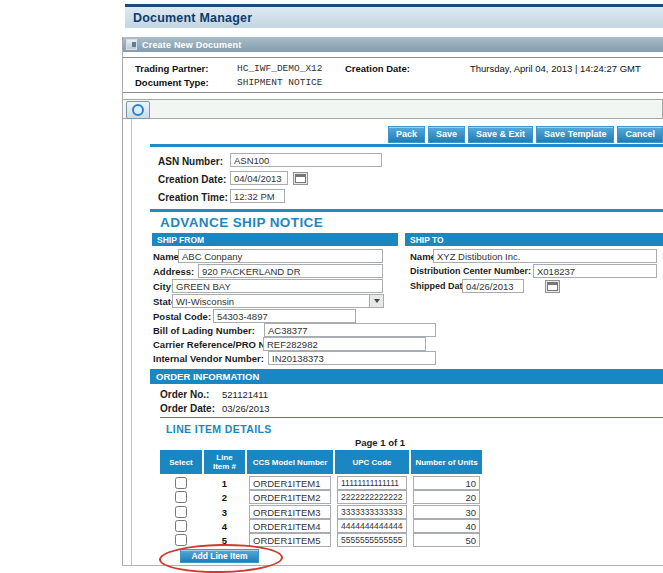  Describe the element at coordinates (224, 512) in the screenshot. I see `line-number: 3` at that location.